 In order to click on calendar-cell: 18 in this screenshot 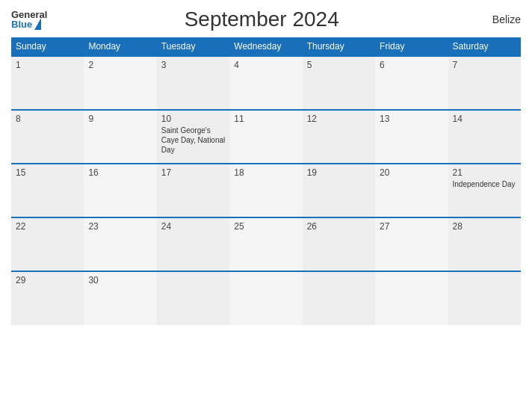, I will do `click(266, 191)`.